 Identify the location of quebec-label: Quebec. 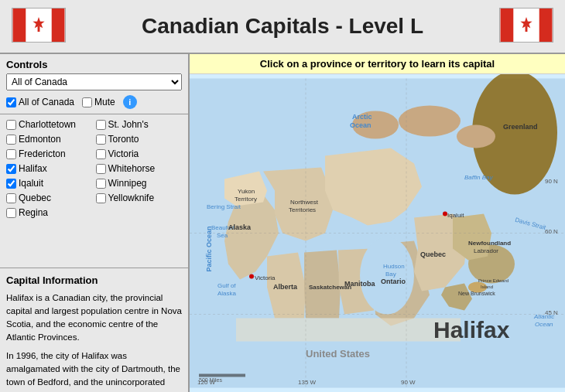
(433, 254).